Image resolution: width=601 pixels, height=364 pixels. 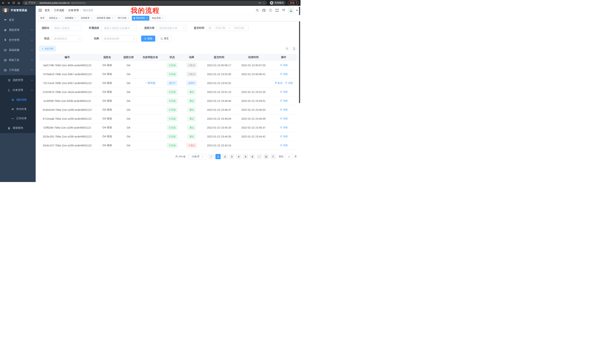 I want to click on tab-my-process: 我的流程×, so click(x=140, y=18).